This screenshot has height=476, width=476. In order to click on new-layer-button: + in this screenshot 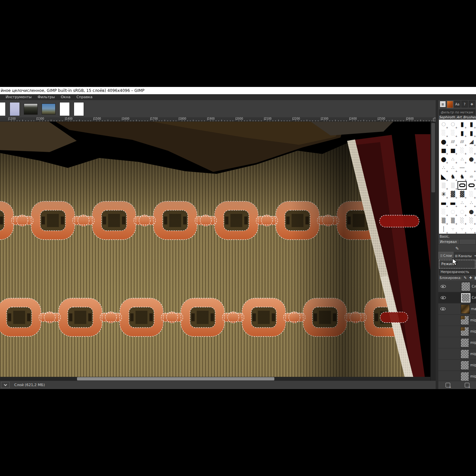, I will do `click(448, 385)`.